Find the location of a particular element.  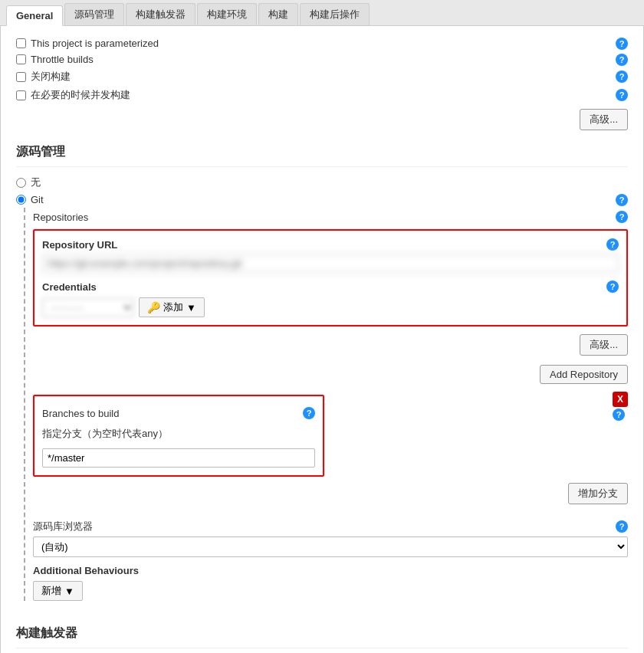

source-browser-select: (自动) is located at coordinates (330, 547).